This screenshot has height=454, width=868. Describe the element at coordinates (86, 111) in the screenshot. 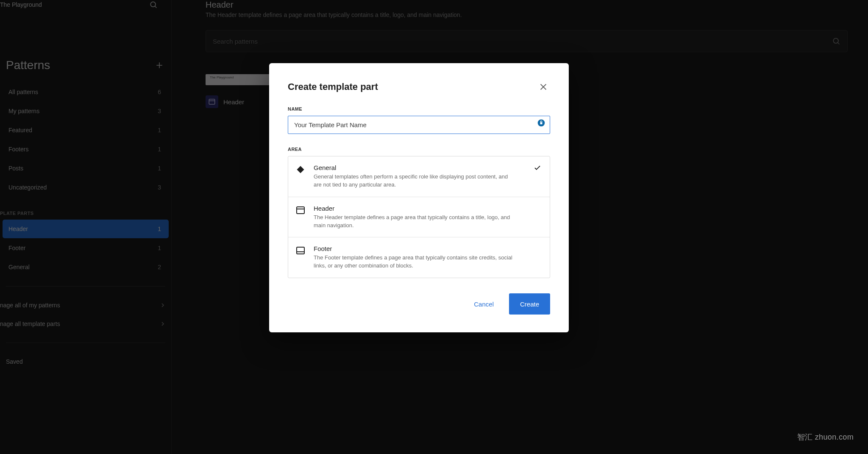

I see `sidebar-item-my-patterns: My patterns3` at that location.